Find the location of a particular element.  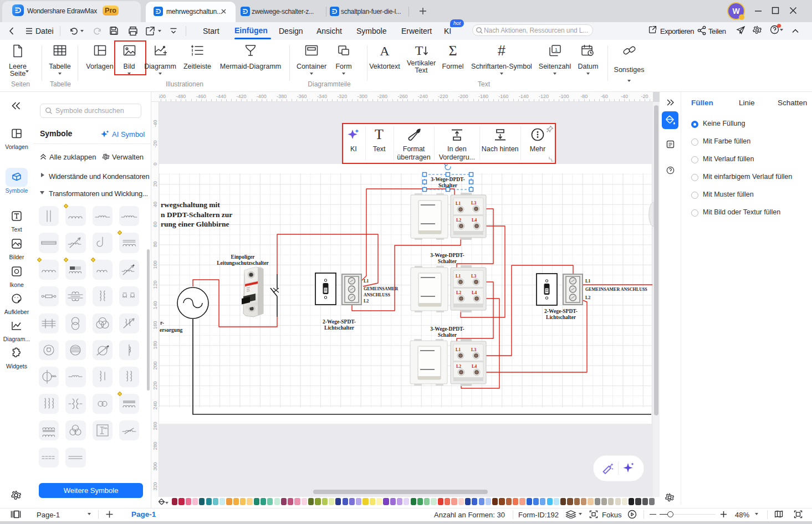

svg-text: ersorgung is located at coordinates (171, 330).